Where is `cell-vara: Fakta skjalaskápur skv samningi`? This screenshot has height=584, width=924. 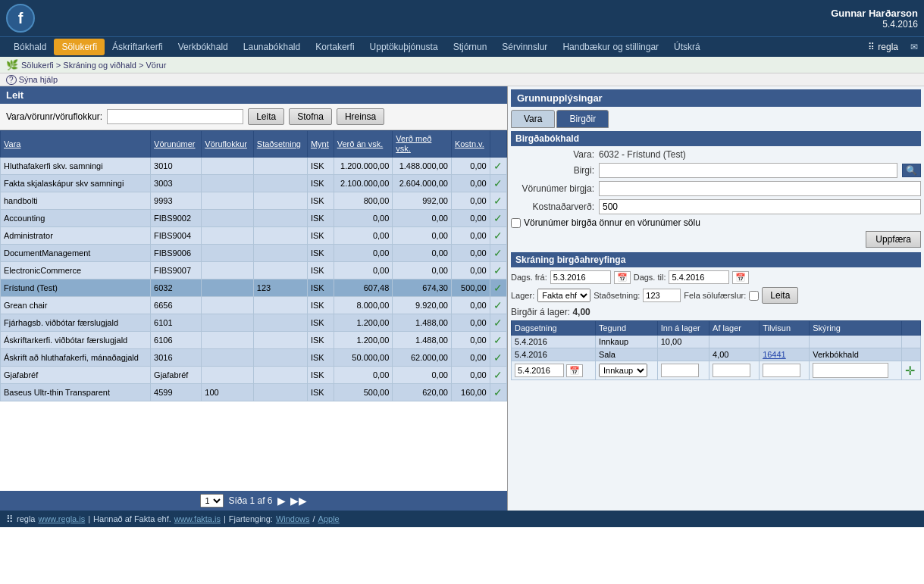 cell-vara: Fakta skjalaskápur skv samningi is located at coordinates (76, 183).